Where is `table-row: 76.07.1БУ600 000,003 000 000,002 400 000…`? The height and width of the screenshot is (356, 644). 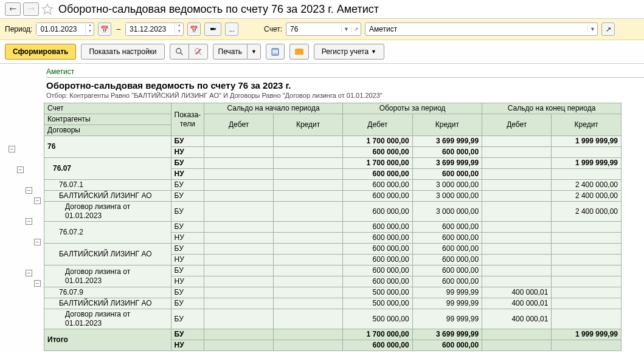 table-row: 76.07.1БУ600 000,003 000 000,002 400 000… is located at coordinates (333, 185).